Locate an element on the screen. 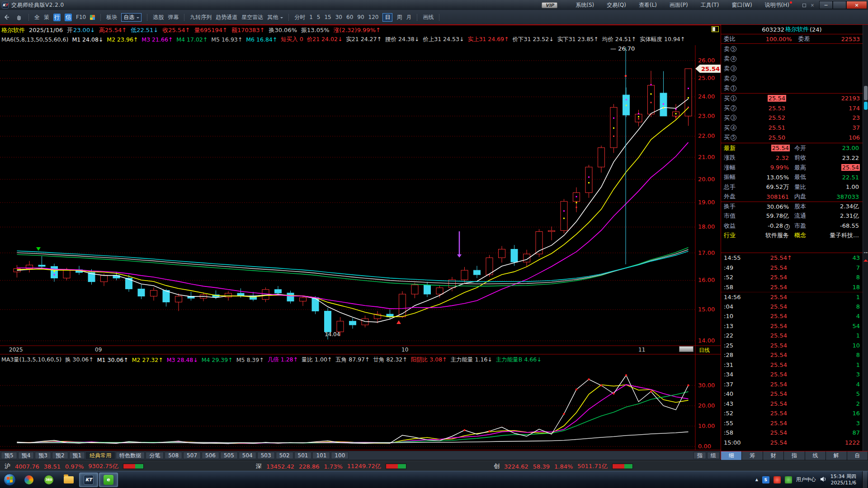  taskbar-clock: 15:34 周四 2025/11/6 is located at coordinates (844, 480).